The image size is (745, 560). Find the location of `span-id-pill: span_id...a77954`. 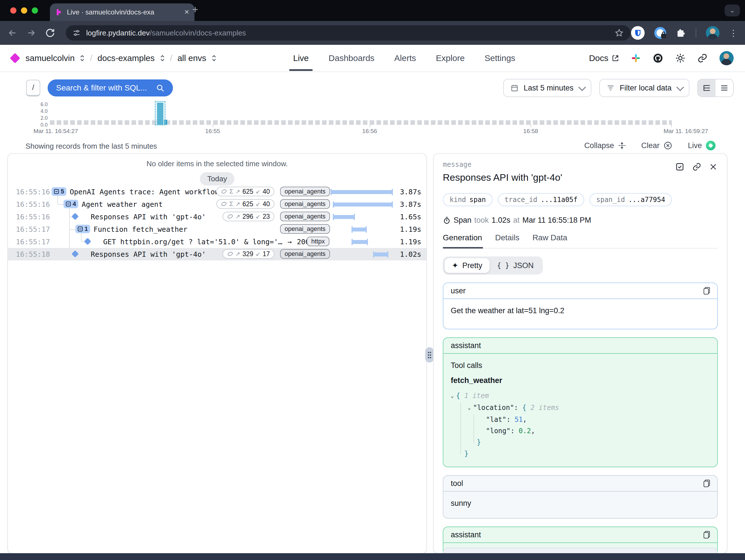

span-id-pill: span_id...a77954 is located at coordinates (630, 199).